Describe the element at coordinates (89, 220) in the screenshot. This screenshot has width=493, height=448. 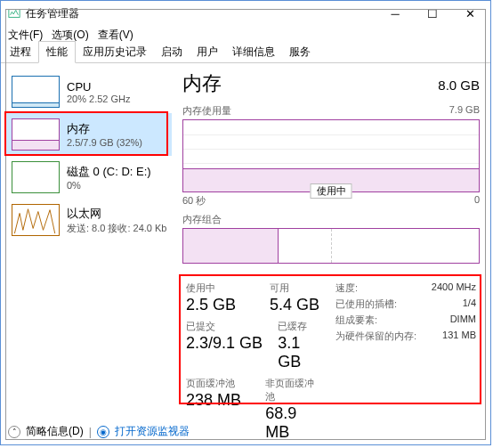
I see `sidebar-item-net: 以太网 发送: 8.0 接收: 24.0 Kb` at that location.